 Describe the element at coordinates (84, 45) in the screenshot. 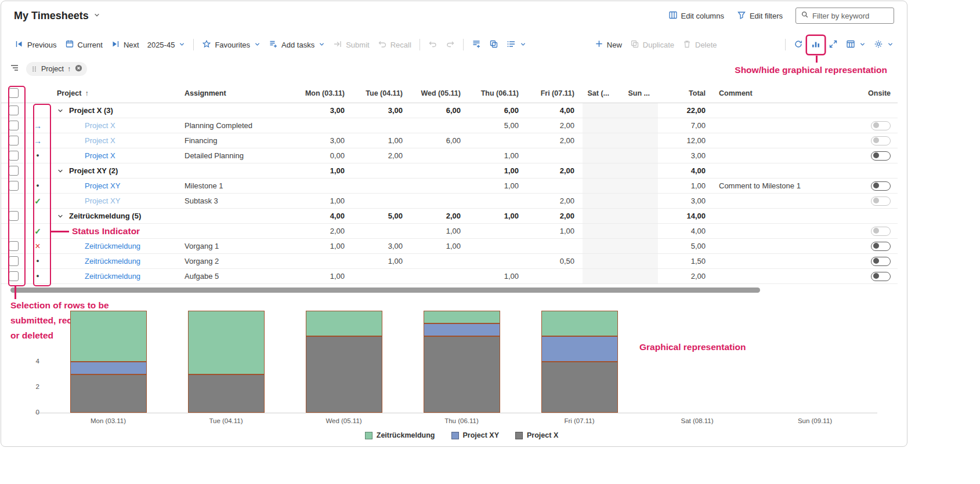

I see `current-button: Current` at that location.